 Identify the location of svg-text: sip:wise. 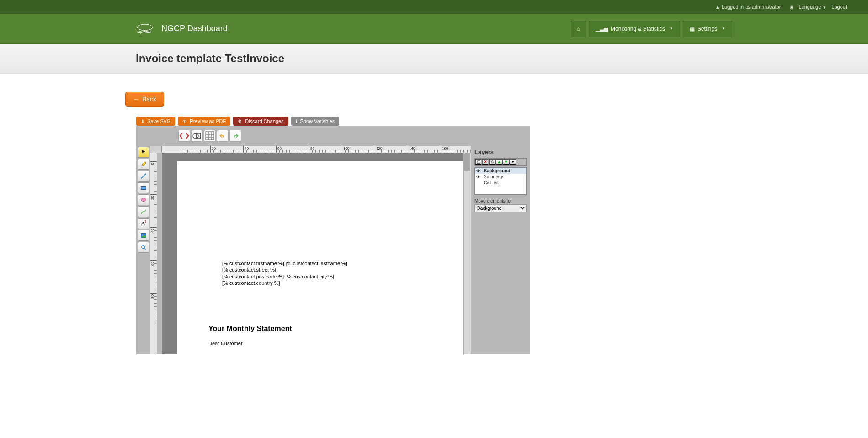
(144, 32).